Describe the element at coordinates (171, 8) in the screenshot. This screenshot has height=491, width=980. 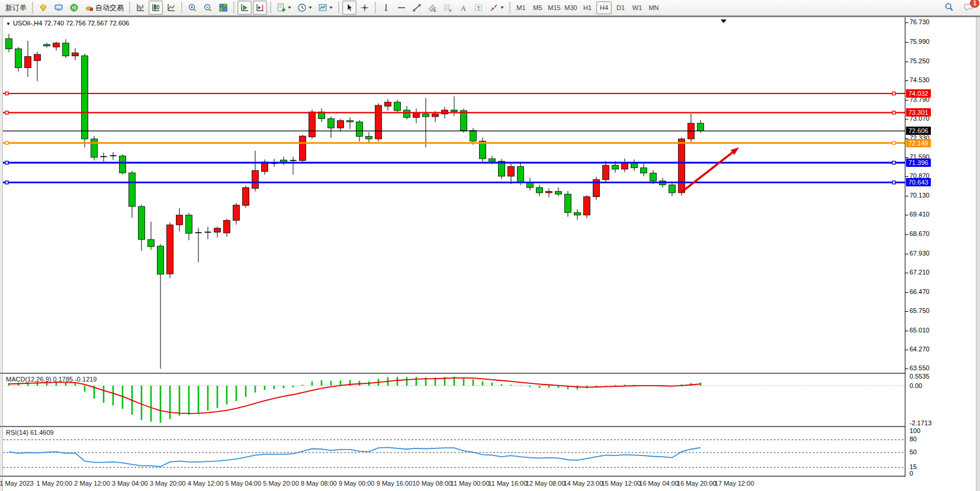
I see `line-chart-button` at that location.